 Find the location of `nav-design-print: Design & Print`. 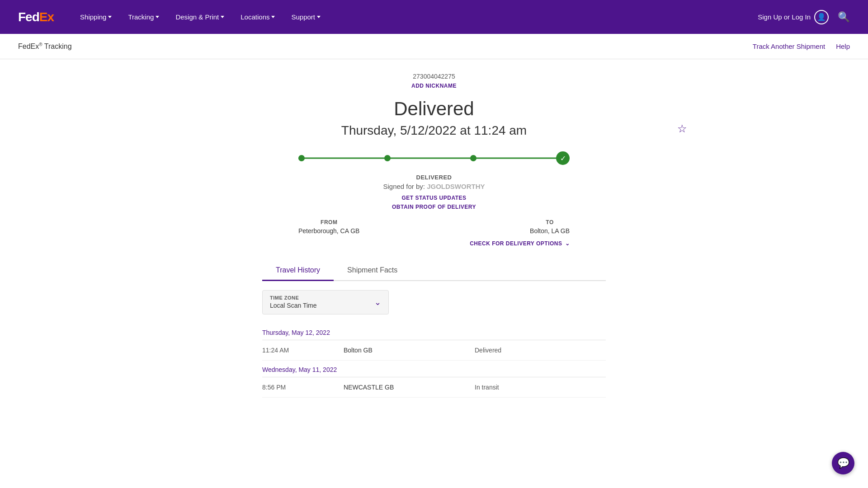

nav-design-print: Design & Print is located at coordinates (200, 17).